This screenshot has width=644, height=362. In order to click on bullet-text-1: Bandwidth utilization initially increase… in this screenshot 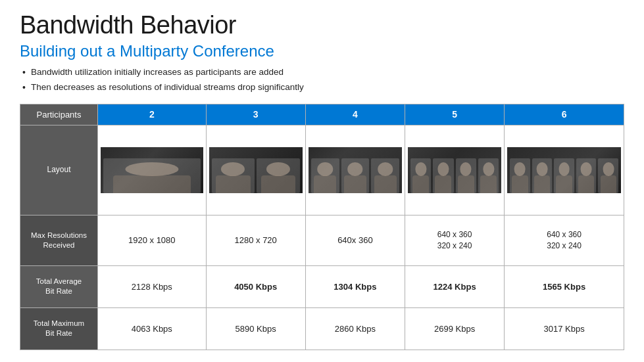, I will do `click(157, 72)`.